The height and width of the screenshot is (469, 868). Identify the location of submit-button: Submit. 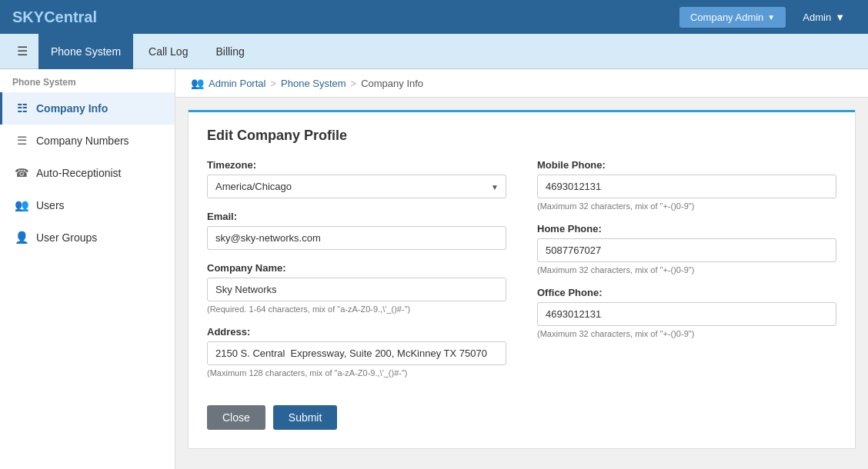
(305, 417).